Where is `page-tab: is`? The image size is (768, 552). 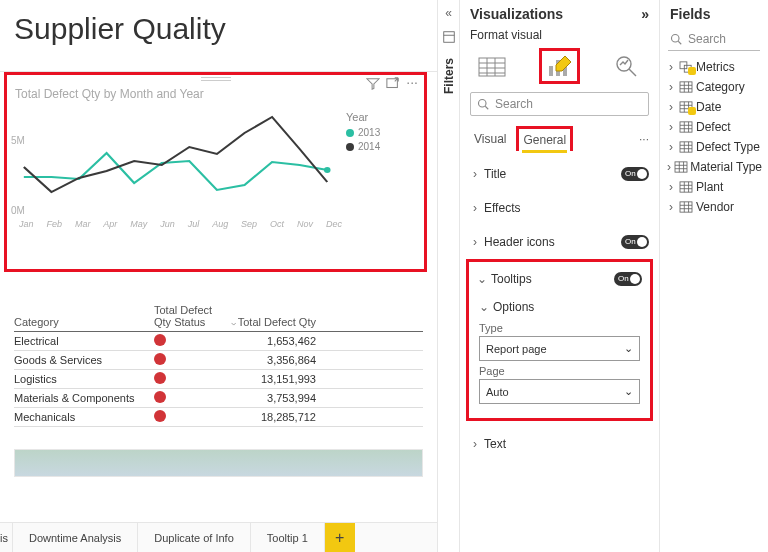 page-tab: is is located at coordinates (6, 538).